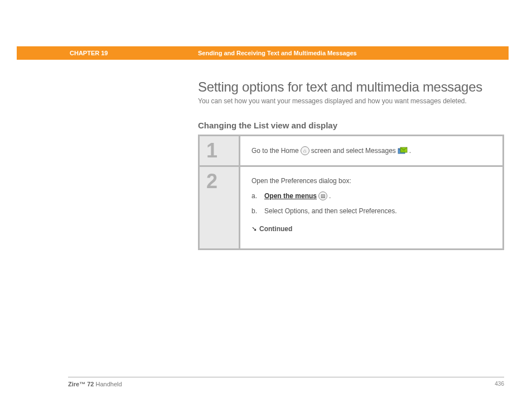 This screenshot has height=412, width=532. I want to click on open-menus-link: Open the menus, so click(291, 196).